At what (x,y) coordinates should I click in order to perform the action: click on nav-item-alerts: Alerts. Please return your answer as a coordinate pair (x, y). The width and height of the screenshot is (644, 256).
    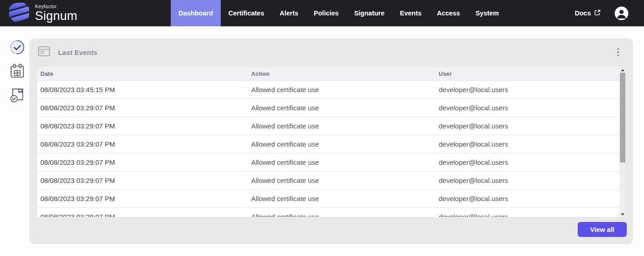
    Looking at the image, I should click on (289, 13).